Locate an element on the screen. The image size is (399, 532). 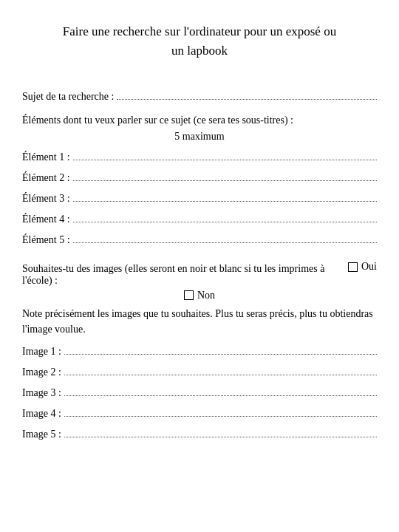
image-row-3: Image 3 : is located at coordinates (200, 392).